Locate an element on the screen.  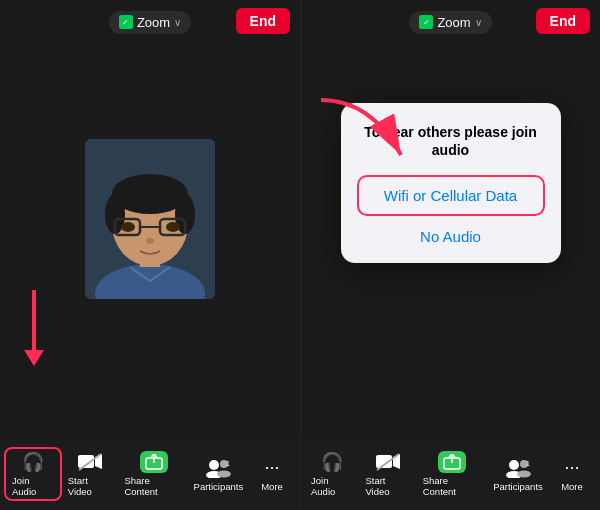
start-video-label-right: Start Video is located at coordinates (388, 486).